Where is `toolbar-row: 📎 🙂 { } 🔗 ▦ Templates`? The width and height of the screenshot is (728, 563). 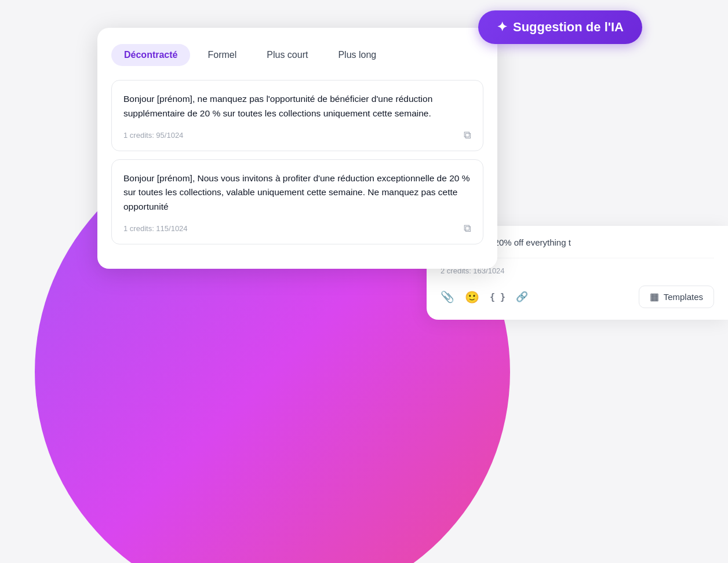
toolbar-row: 📎 🙂 { } 🔗 ▦ Templates is located at coordinates (577, 297).